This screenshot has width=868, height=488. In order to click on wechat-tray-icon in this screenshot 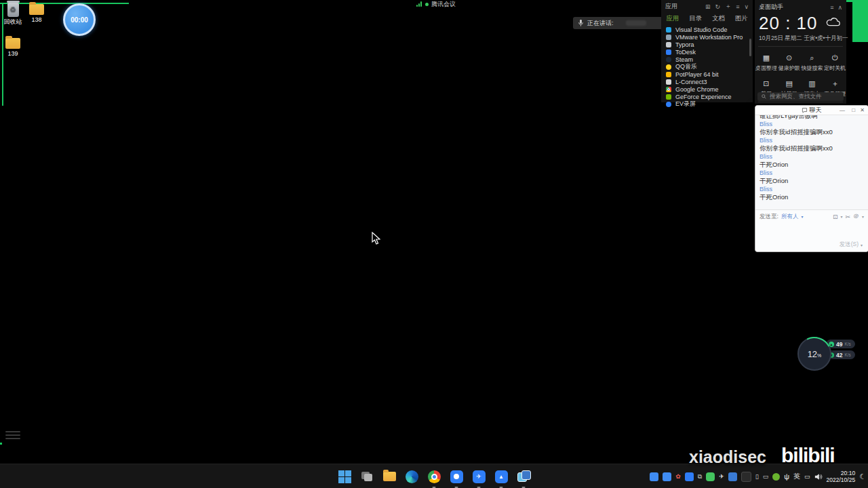, I will do `click(711, 477)`.